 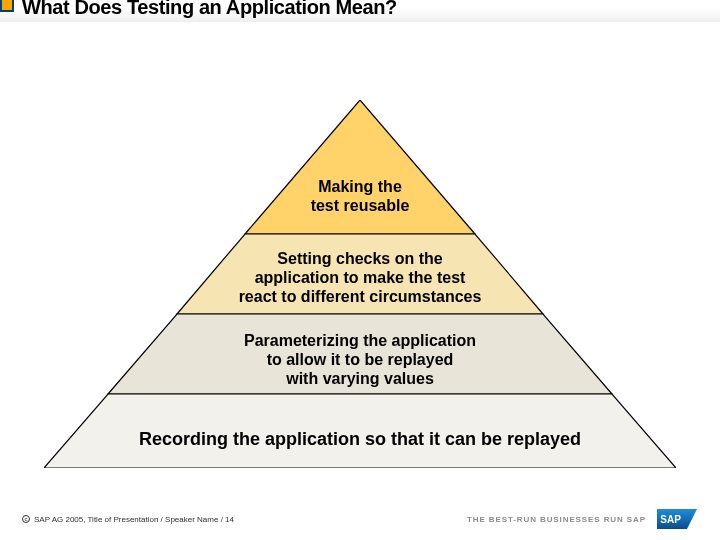 What do you see at coordinates (360, 360) in the screenshot?
I see `pyramid-label-3: Parameterizing the applicationto allow i…` at bounding box center [360, 360].